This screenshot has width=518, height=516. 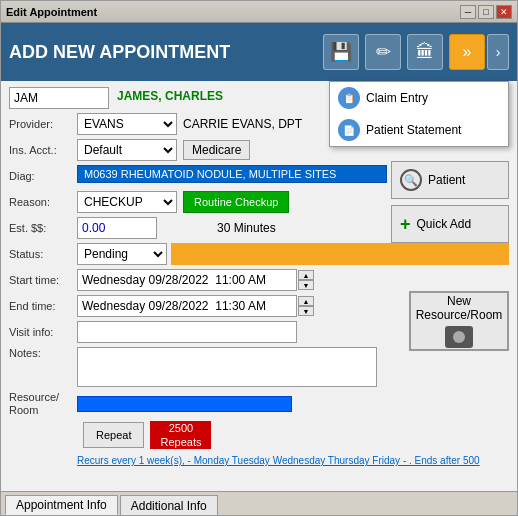 What do you see at coordinates (163, 52) in the screenshot?
I see `toolbar-title: ADD NEW APPOINTMENT` at bounding box center [163, 52].